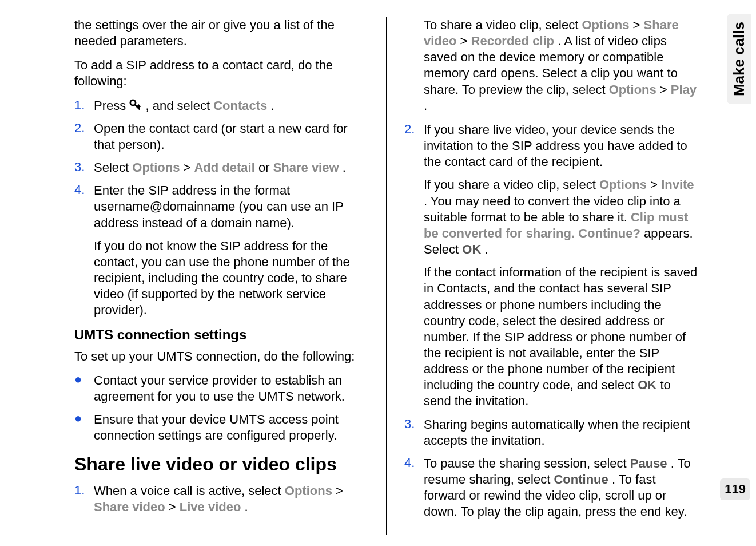 This screenshot has width=756, height=546. Describe the element at coordinates (231, 389) in the screenshot. I see `list-body: Contact your service provider to establi…` at that location.